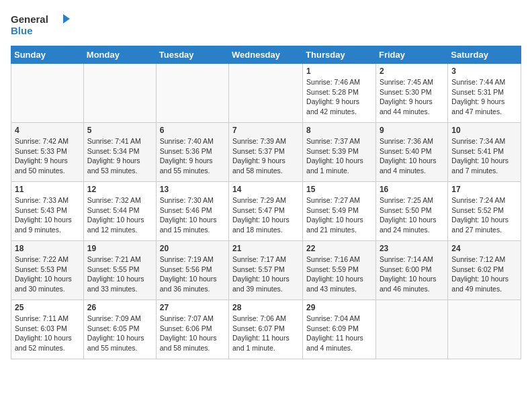 This screenshot has height=411, width=532. I want to click on day-info: Sunrise: 7:11 AM Sunset: 6:03 PM Dayligh…, so click(47, 333).